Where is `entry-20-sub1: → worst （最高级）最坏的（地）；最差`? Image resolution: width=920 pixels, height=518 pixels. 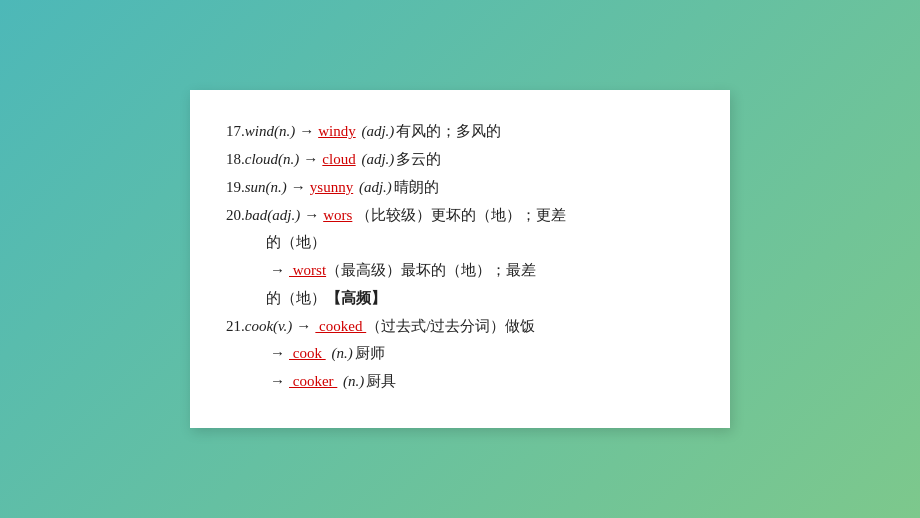 entry-20-sub1: → worst （最高级）最坏的（地）；最差 is located at coordinates (480, 271).